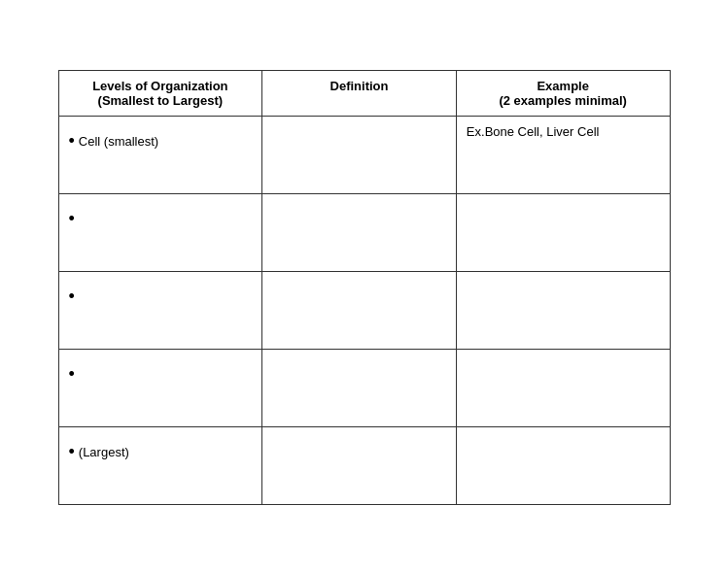 The image size is (728, 574). Describe the element at coordinates (360, 85) in the screenshot. I see `header-definition-text: Definition` at that location.